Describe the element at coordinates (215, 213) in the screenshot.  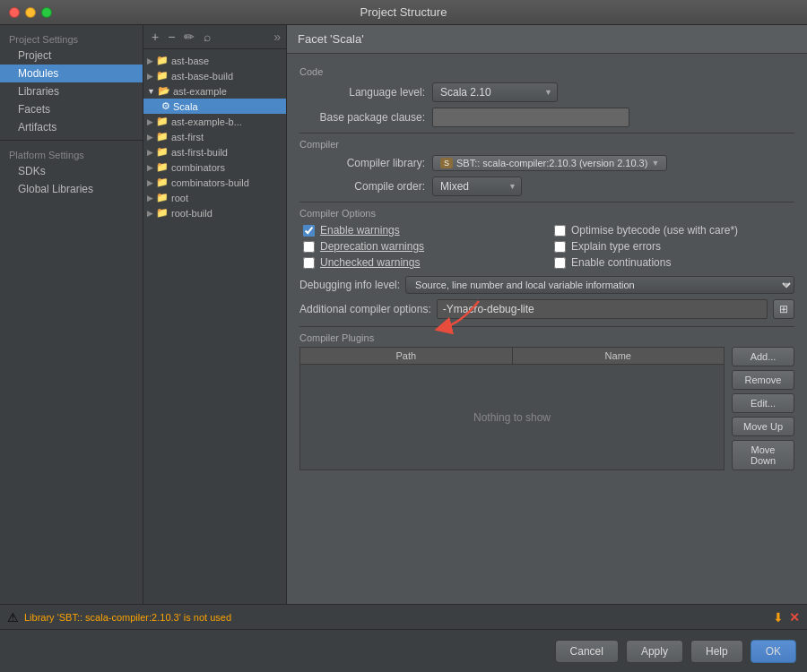
I see `tree-item-root-build: ▶ 📁 root-build` at that location.